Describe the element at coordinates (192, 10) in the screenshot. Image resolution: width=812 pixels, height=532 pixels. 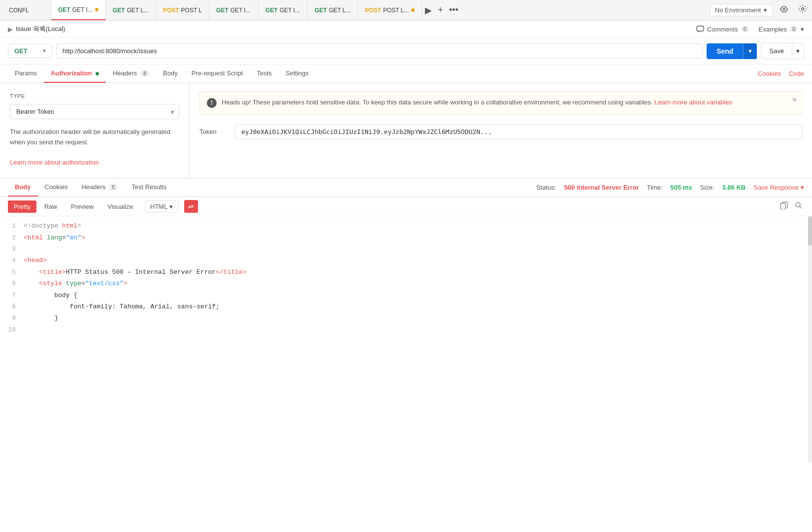
I see `tab-post1-label: POST L` at that location.